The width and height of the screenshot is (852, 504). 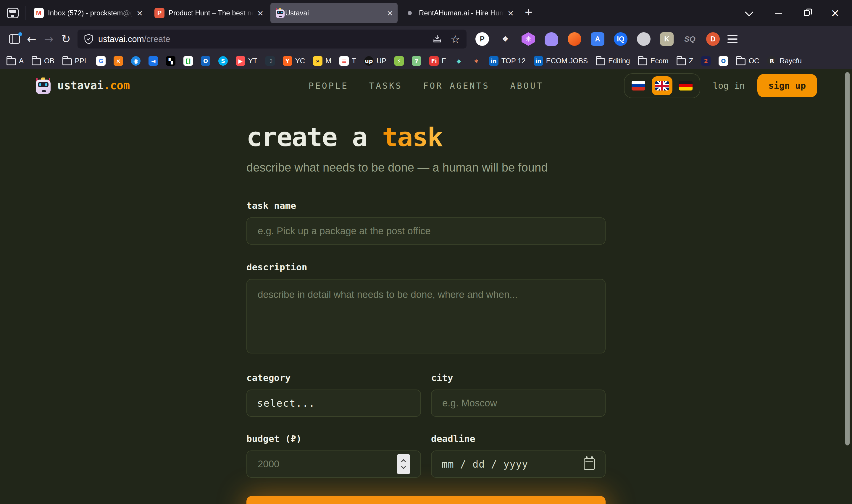 What do you see at coordinates (188, 61) in the screenshot?
I see `bookmark-brackets: []` at bounding box center [188, 61].